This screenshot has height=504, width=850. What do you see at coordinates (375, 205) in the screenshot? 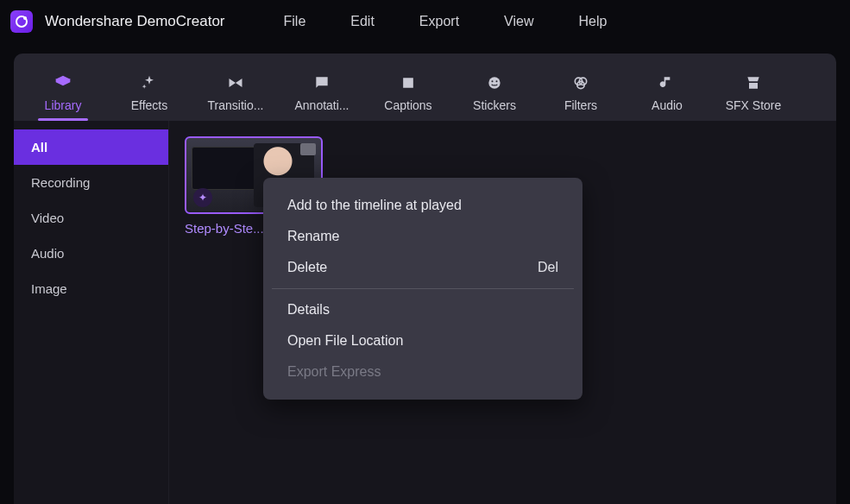
I see `ctx-label: Add to the timeline at played` at bounding box center [375, 205].